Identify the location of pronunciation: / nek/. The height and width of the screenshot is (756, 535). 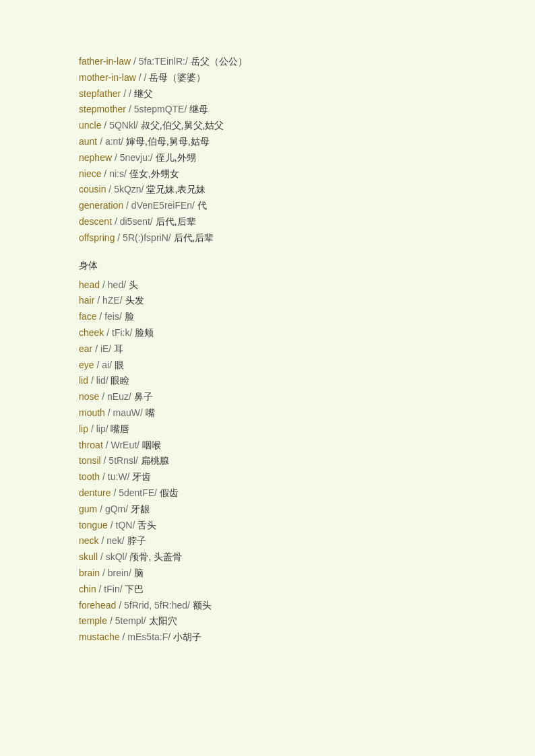
(113, 541).